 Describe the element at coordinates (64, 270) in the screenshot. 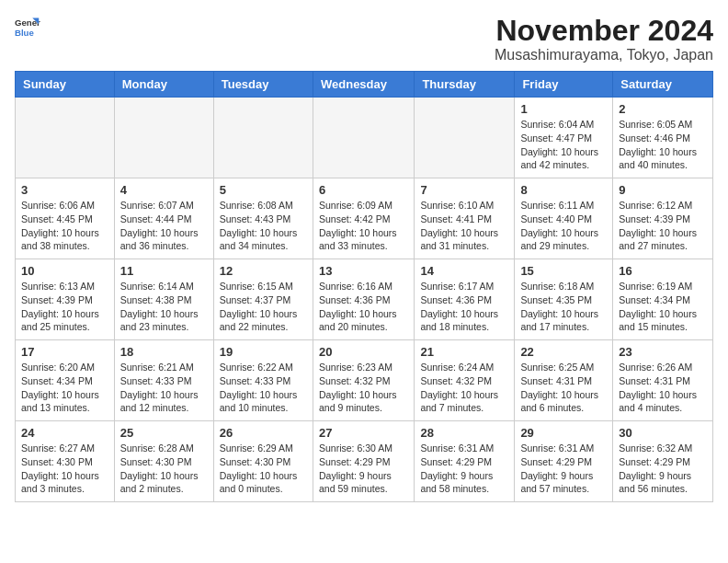

I see `day-number: 10` at that location.